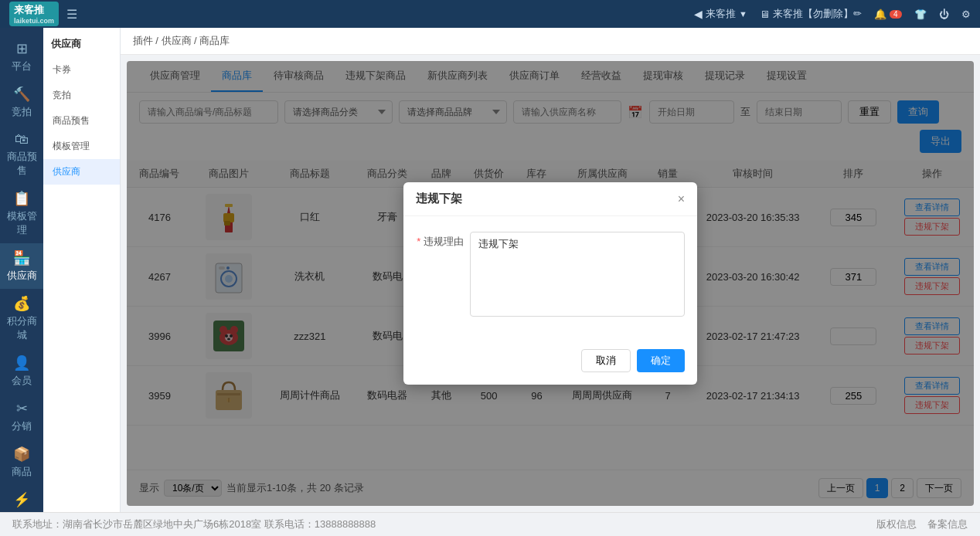  I want to click on nav-label: ◀ 来客推 ▼, so click(720, 14).